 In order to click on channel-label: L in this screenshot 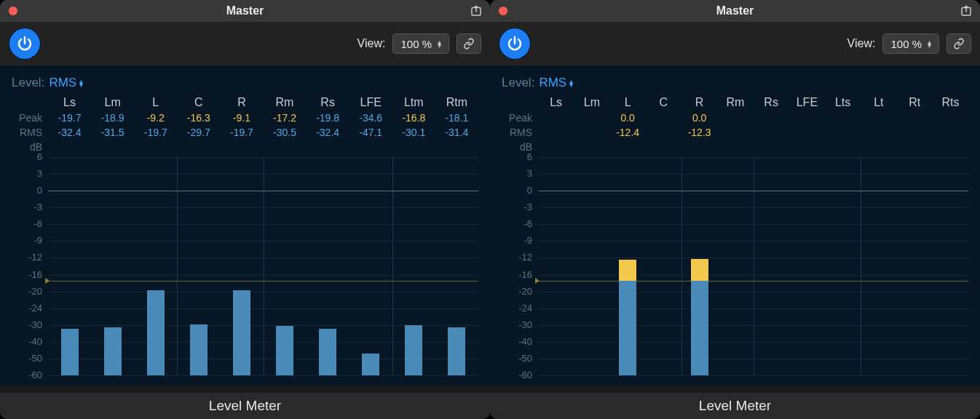, I will do `click(156, 103)`.